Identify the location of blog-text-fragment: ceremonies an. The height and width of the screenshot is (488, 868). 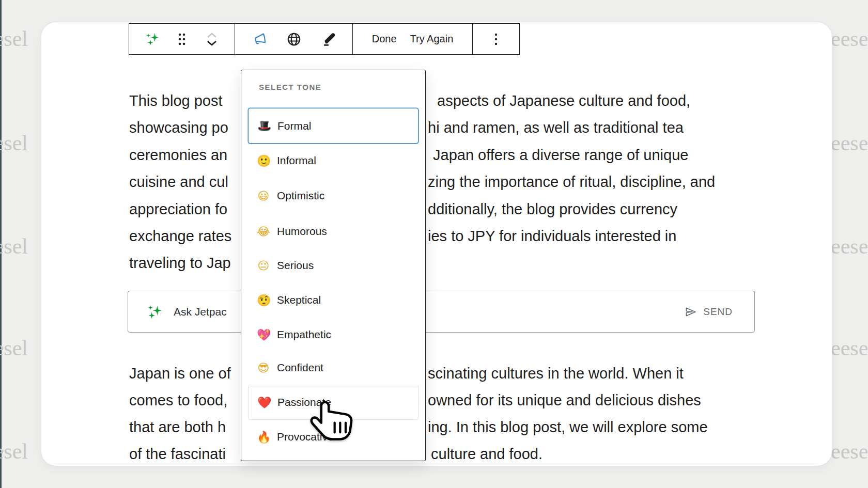
(178, 155).